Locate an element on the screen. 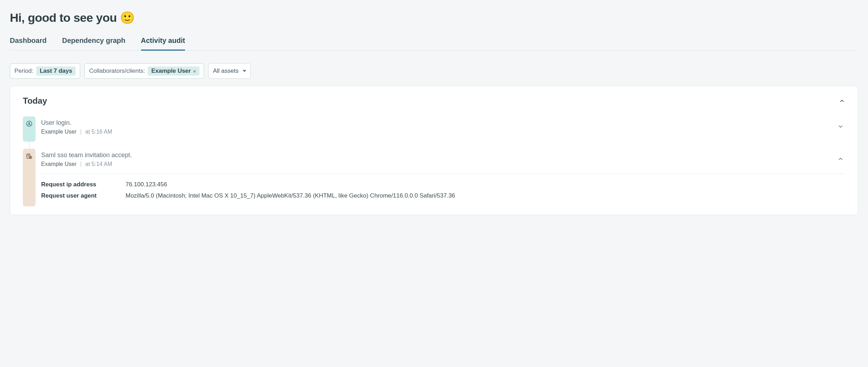  chip-remove-icon: × is located at coordinates (195, 71).